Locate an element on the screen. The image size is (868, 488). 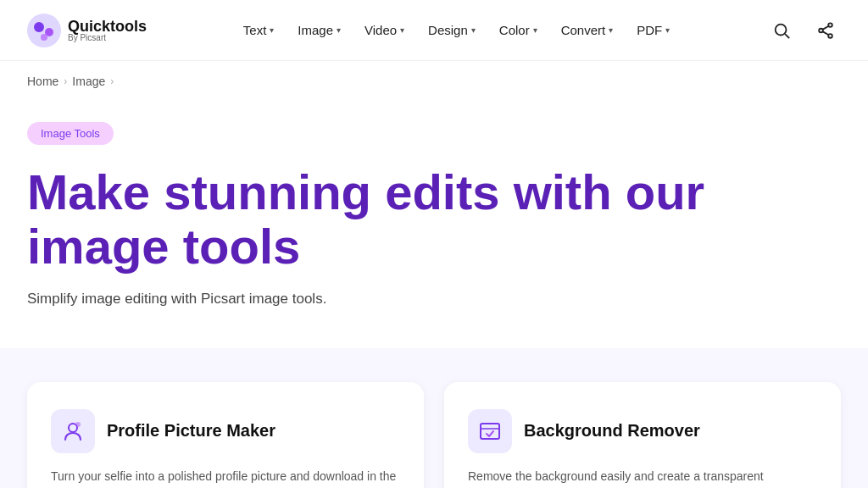
nav-label-video: Video is located at coordinates (381, 30).